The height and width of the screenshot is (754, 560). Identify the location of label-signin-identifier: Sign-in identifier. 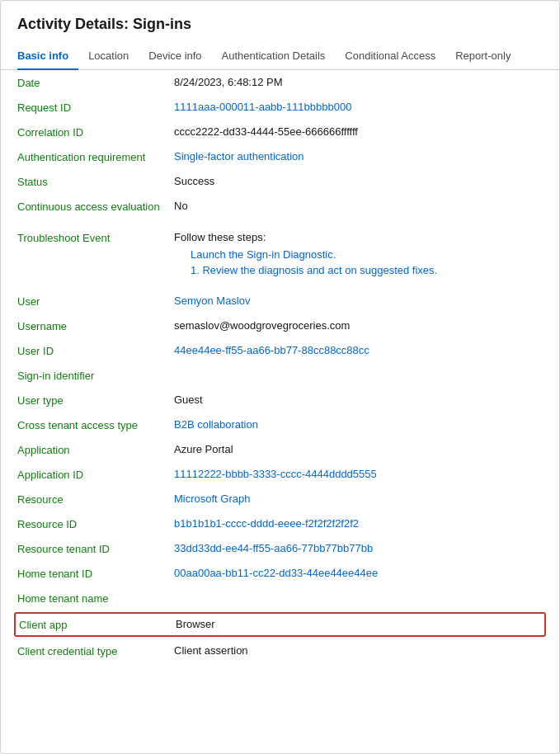
(96, 375).